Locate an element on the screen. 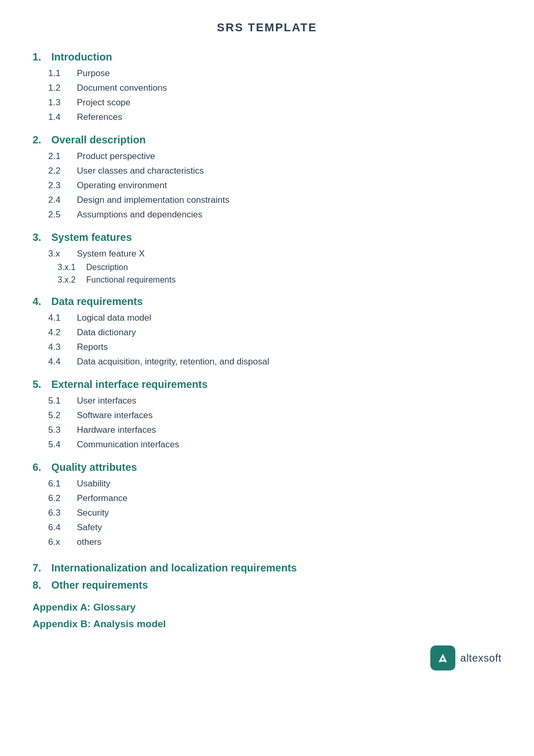 The image size is (534, 756). subsection-1-4: 1.4 References is located at coordinates (275, 117).